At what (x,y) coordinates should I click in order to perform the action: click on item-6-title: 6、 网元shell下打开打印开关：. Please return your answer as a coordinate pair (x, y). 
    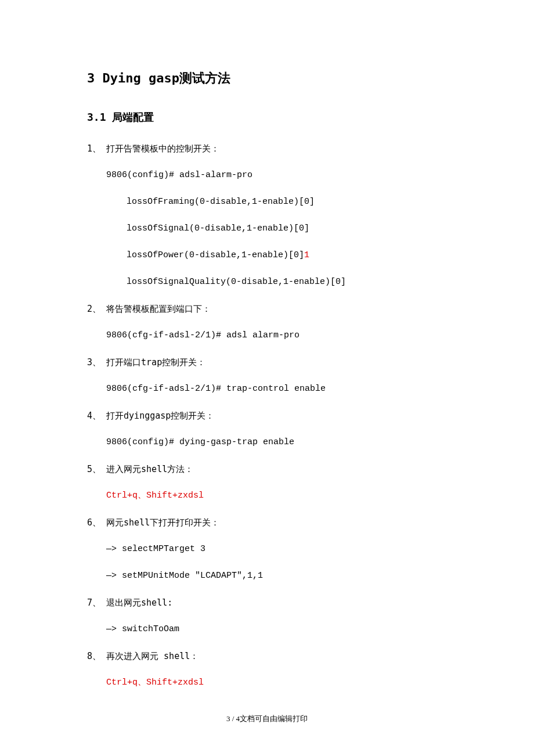
    Looking at the image, I should click on (267, 523).